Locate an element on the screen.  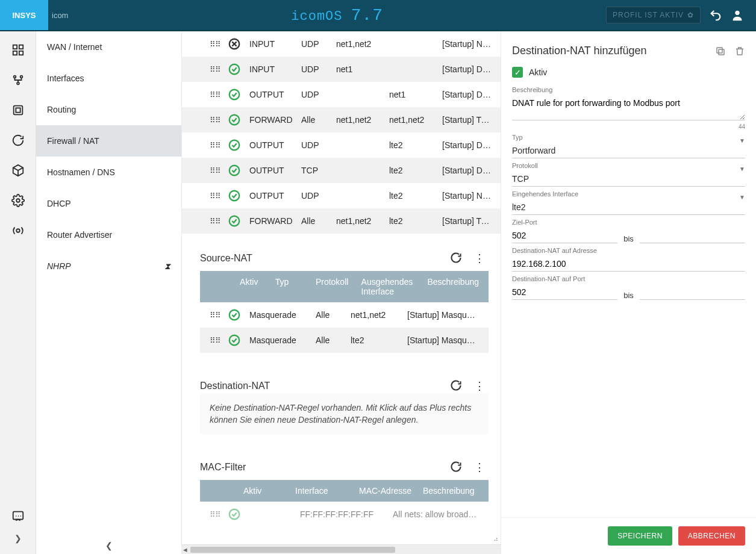
resize-handle-icon: ⠴ is located at coordinates (496, 540).